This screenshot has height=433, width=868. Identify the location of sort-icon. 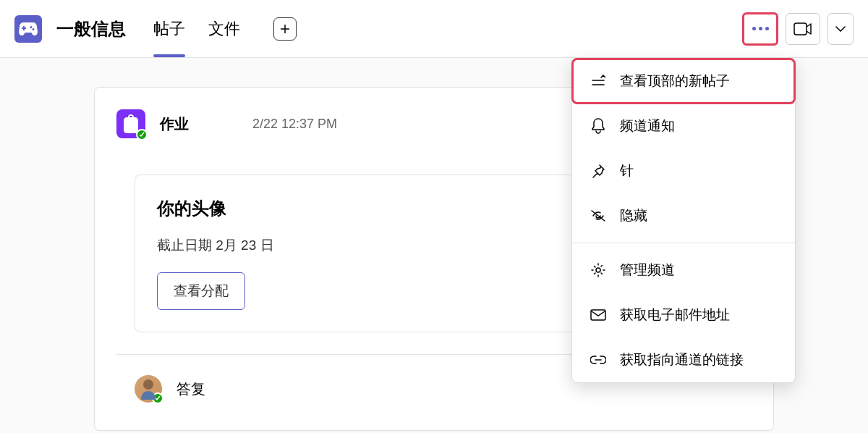
(598, 81).